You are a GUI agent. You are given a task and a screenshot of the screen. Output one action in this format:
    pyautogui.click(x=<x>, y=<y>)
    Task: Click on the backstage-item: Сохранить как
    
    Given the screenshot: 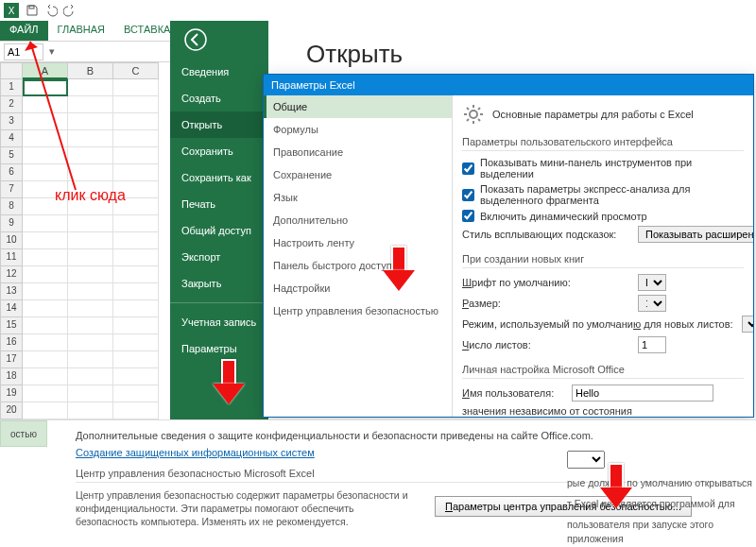 What is the action you would take?
    pyautogui.click(x=219, y=178)
    